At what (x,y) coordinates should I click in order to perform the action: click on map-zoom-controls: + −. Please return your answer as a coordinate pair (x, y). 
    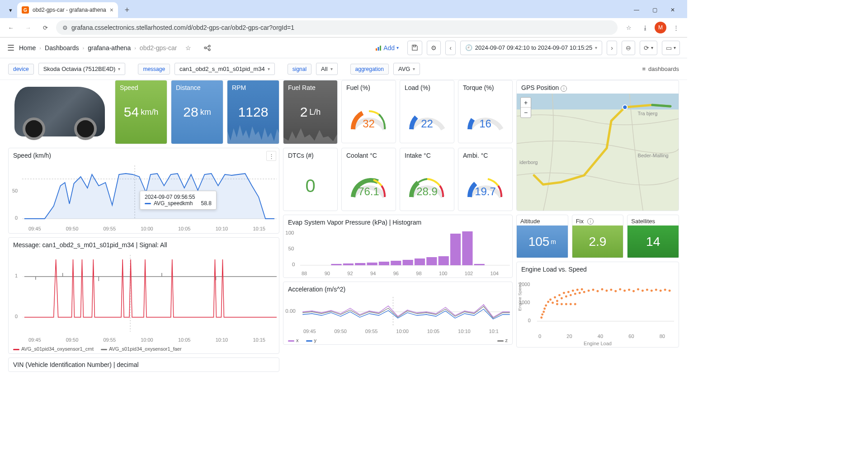
    Looking at the image, I should click on (526, 108).